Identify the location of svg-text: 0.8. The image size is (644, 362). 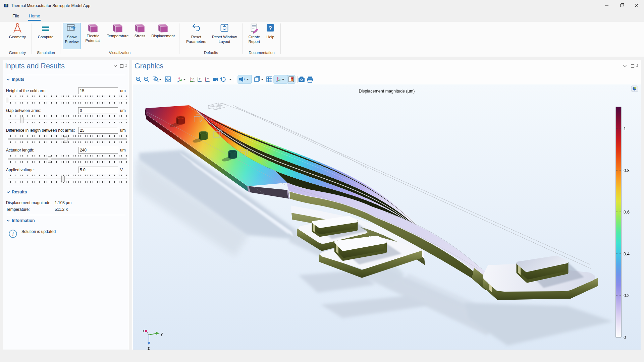
(627, 170).